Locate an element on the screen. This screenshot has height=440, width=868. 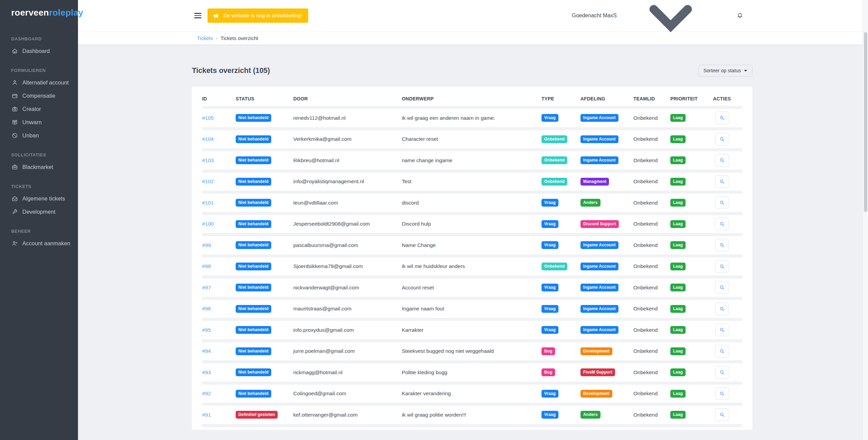
ticket-row-104: #104Niet behandeldVerkerkmika@gmail.comC… is located at coordinates (472, 139).